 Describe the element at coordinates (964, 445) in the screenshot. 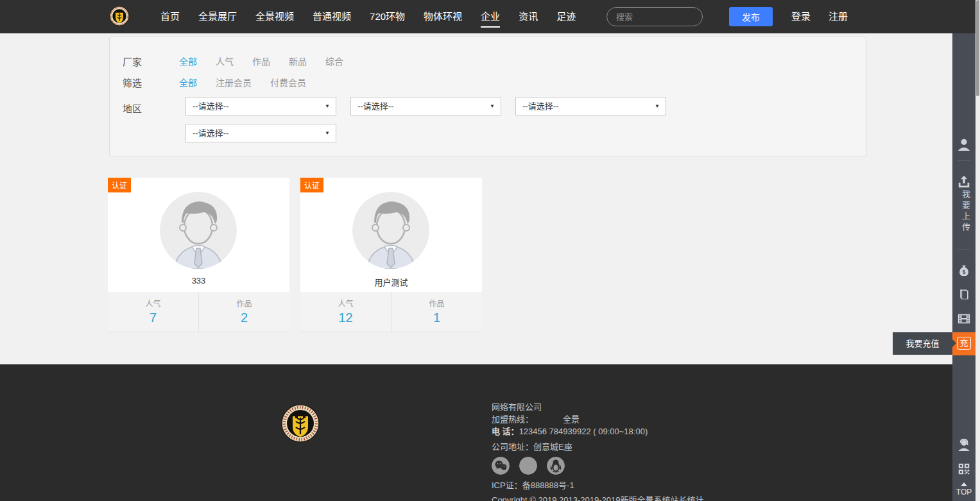

I see `customer-service-icon` at that location.